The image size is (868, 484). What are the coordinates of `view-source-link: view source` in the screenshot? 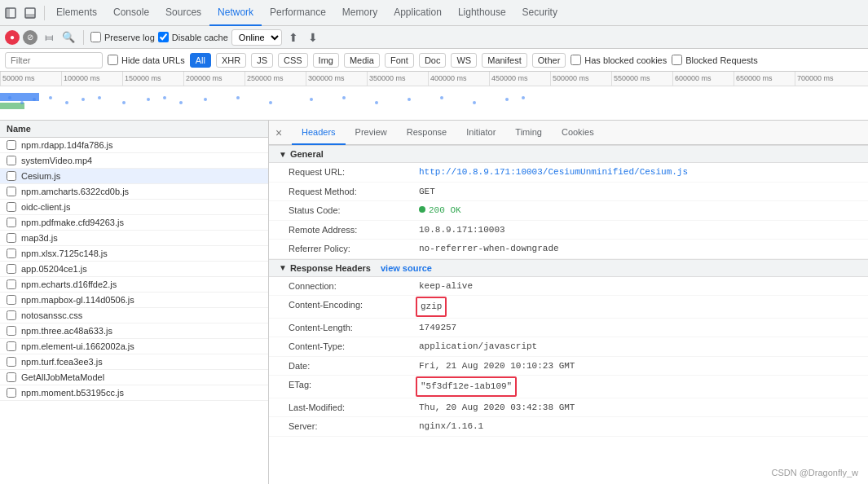 It's located at (406, 268).